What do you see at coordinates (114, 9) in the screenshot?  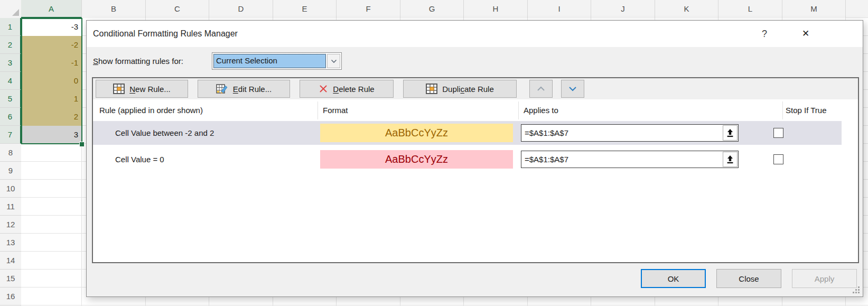 I see `column-header-b: B` at bounding box center [114, 9].